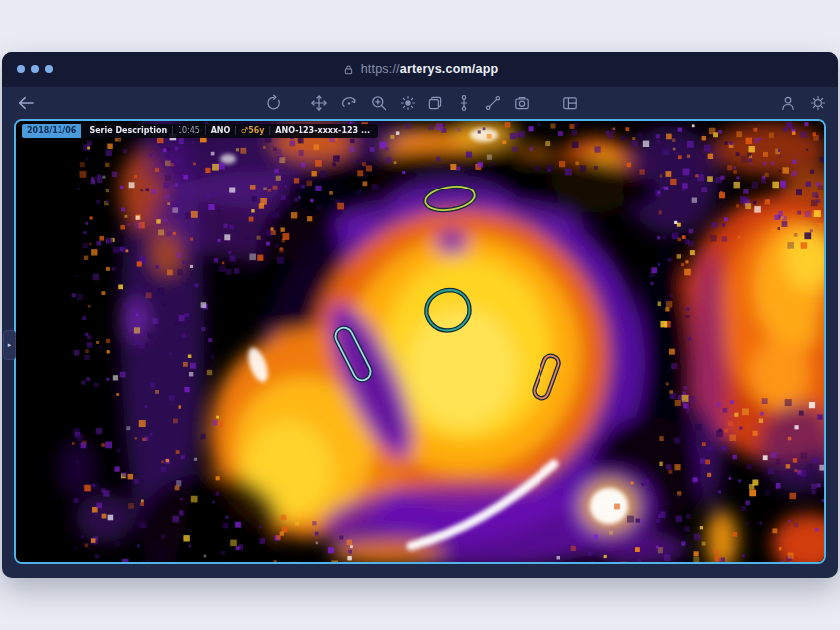 This screenshot has height=630, width=840. Describe the element at coordinates (381, 69) in the screenshot. I see `url-protocol: https://` at that location.